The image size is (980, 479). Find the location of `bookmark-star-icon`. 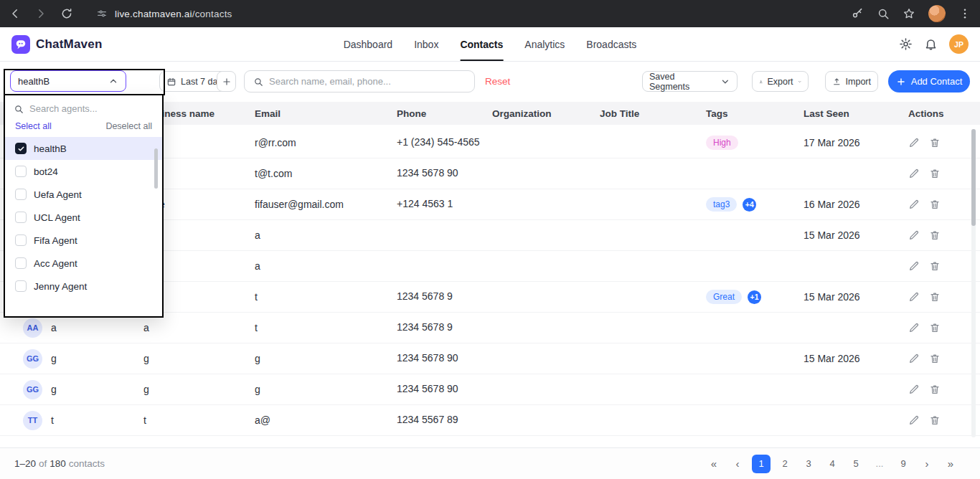

bookmark-star-icon is located at coordinates (909, 14).